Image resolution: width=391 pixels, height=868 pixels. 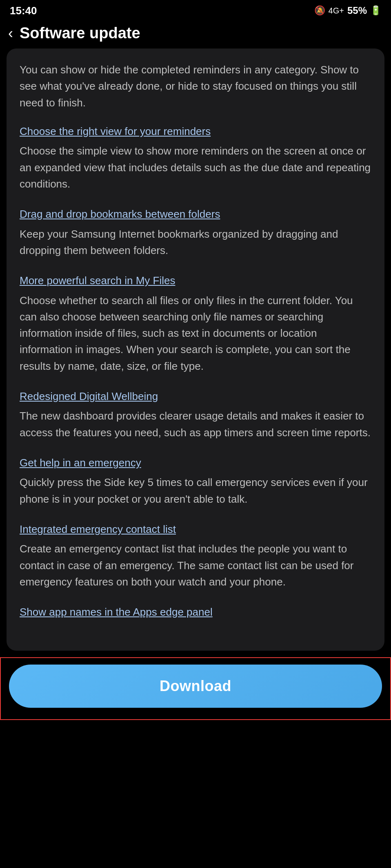 I want to click on feature-desc-emergency-contacts: Create an emergency contact list that in…, so click(x=196, y=565).